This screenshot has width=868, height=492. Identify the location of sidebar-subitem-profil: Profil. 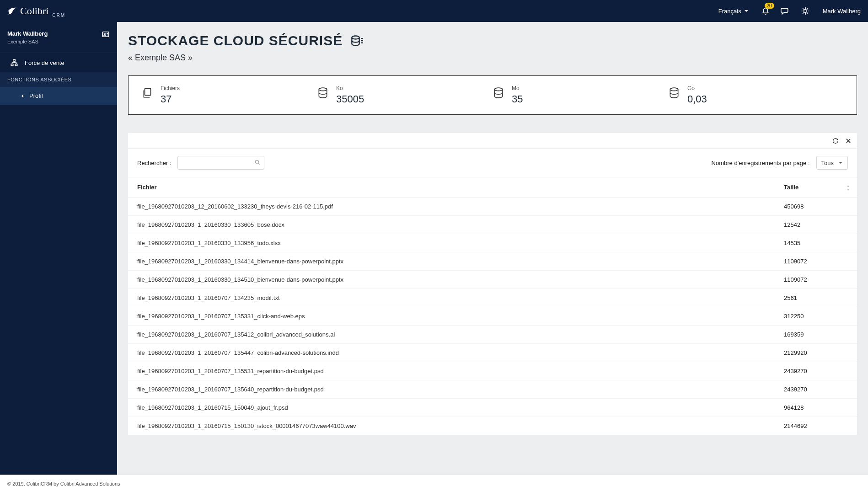
(59, 96).